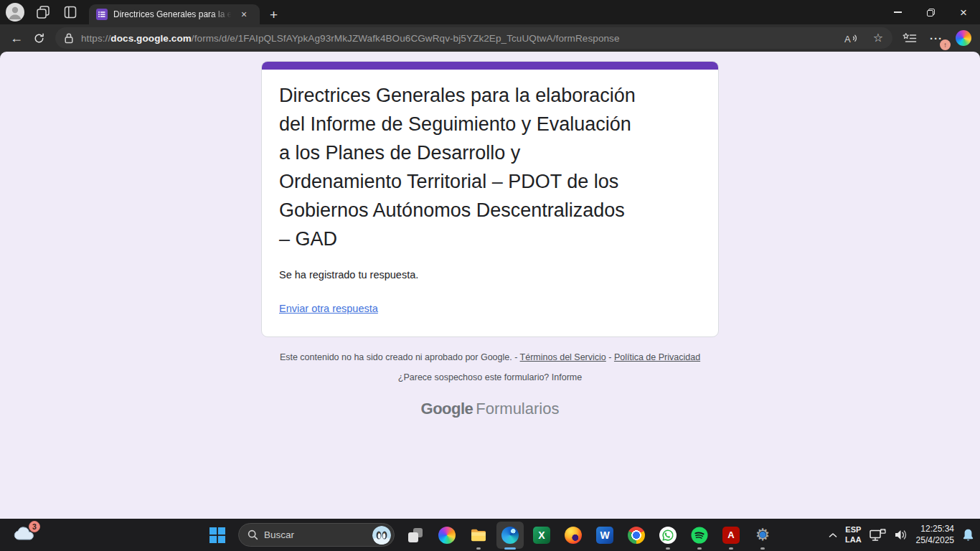  What do you see at coordinates (43, 12) in the screenshot?
I see `workspaces-button` at bounding box center [43, 12].